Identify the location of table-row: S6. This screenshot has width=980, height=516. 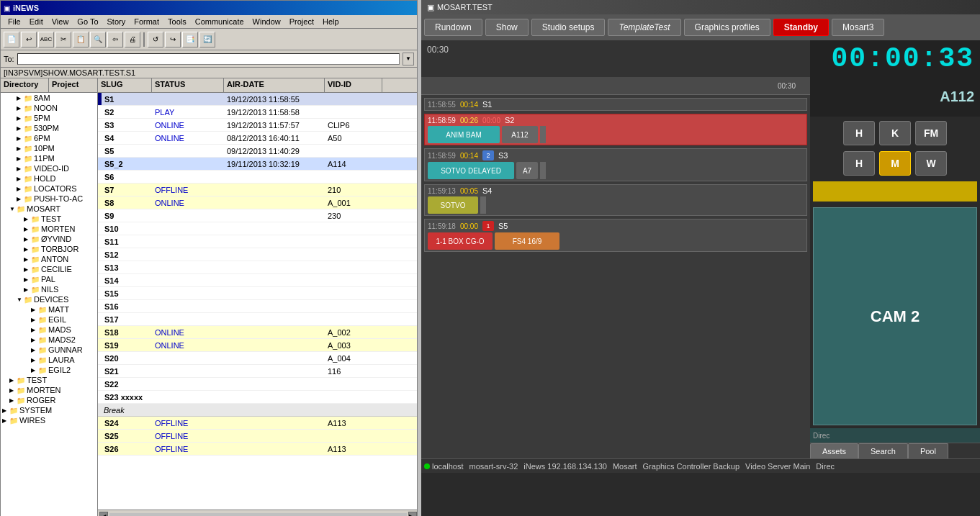
(258, 177).